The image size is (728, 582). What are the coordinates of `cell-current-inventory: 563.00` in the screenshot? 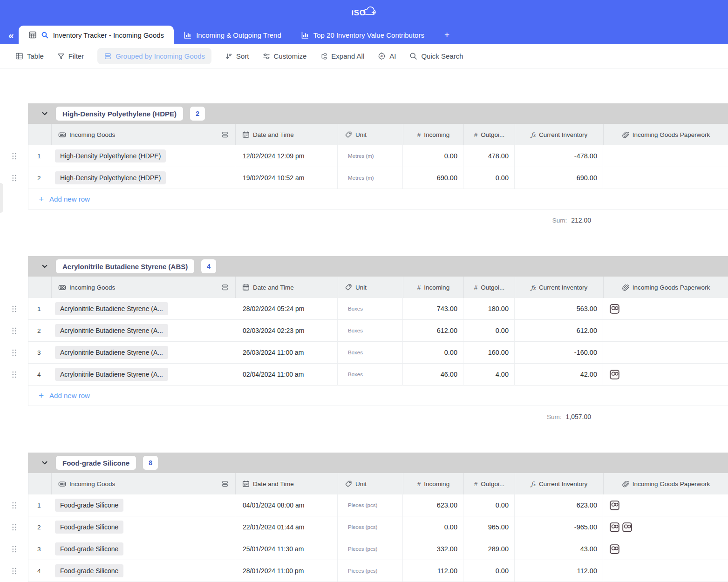 It's located at (559, 309).